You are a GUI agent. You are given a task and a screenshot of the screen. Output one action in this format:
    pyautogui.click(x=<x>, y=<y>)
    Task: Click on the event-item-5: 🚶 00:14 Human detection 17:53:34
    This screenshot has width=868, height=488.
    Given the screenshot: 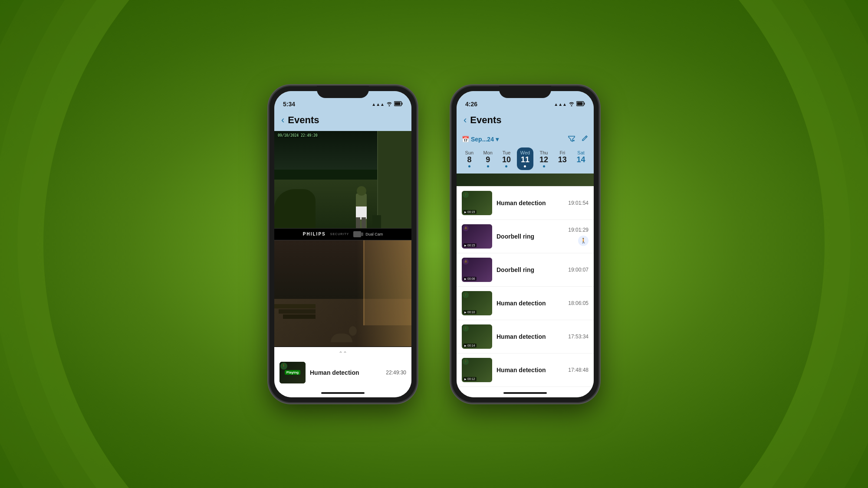 What is the action you would take?
    pyautogui.click(x=525, y=337)
    